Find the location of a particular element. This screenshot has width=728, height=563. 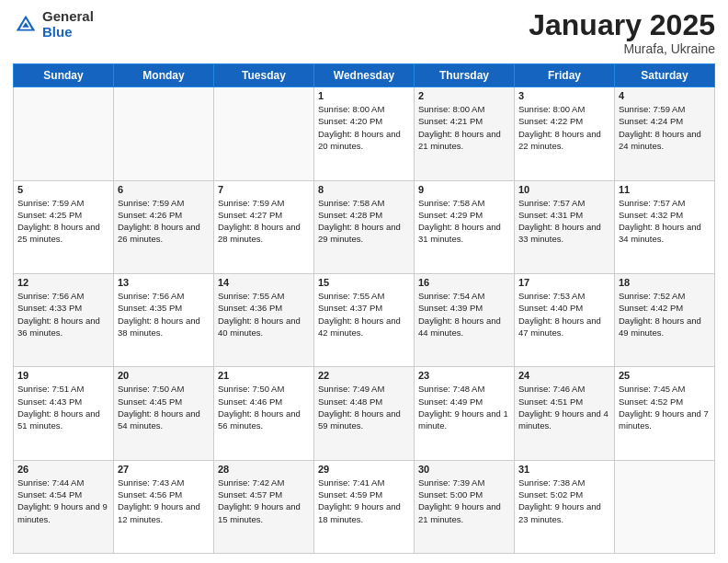

cell-content: Sunrise: 7:54 AM Sunset: 4:39 PM Dayligh… is located at coordinates (464, 315).